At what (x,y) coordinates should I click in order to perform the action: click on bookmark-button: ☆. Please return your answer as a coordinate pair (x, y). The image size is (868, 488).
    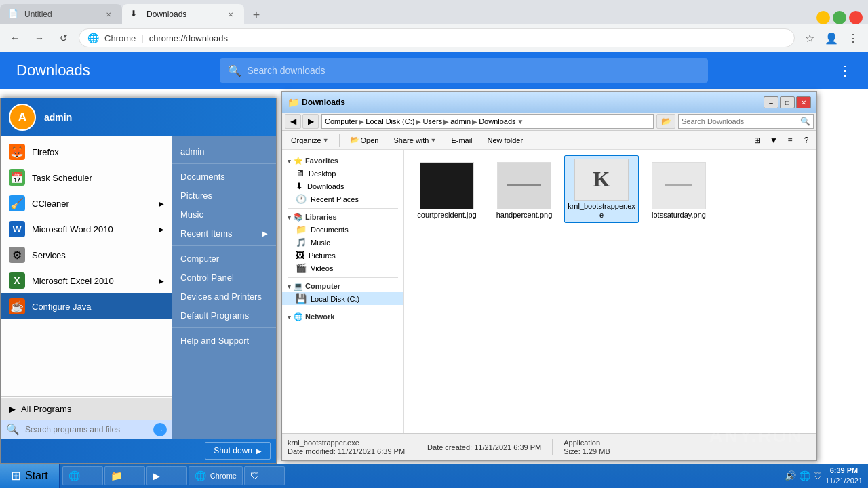
    Looking at the image, I should click on (810, 38).